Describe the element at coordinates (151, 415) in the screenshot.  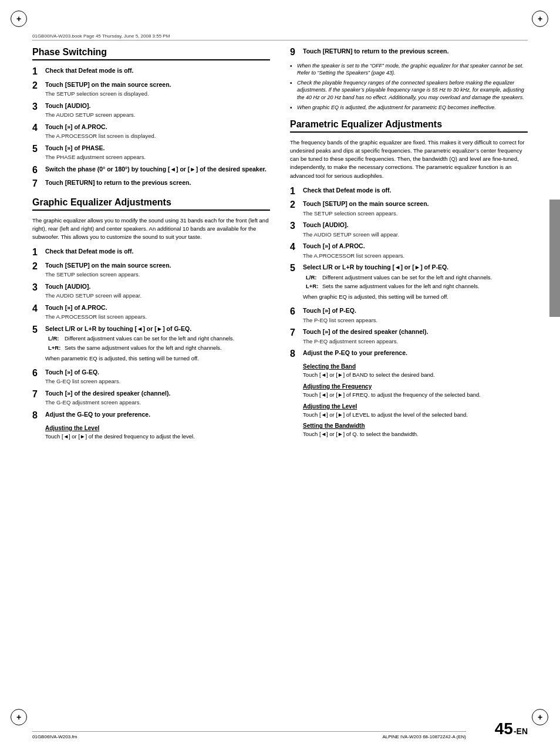
I see `geq-step-8: 8 Adjust the G-EQ to your preference.` at that location.